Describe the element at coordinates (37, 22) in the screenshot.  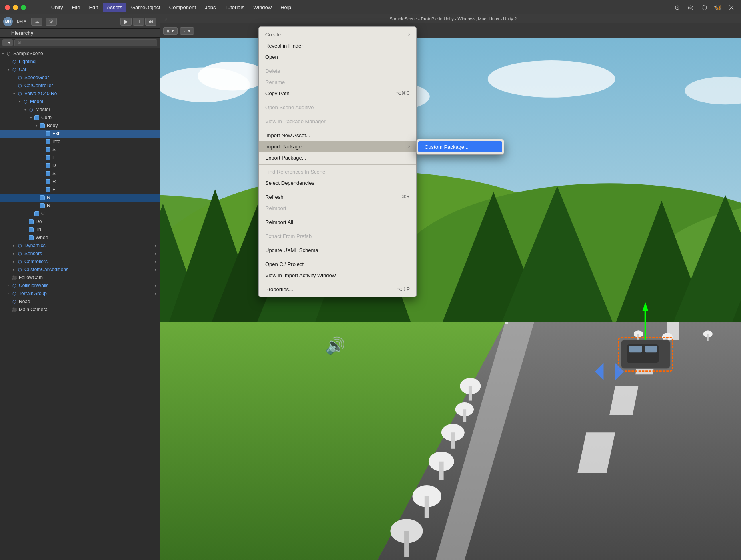
I see `collab-cloud-button: ☁` at that location.